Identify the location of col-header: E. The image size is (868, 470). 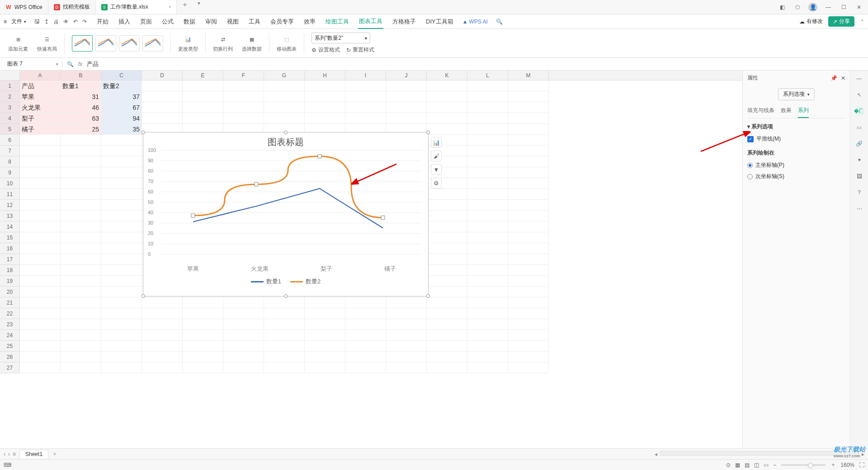
(203, 75).